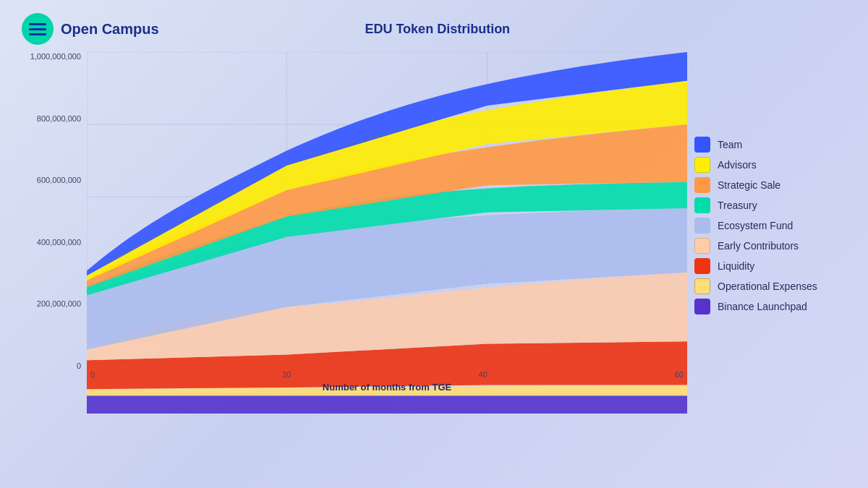 This screenshot has width=868, height=488. Describe the element at coordinates (286, 374) in the screenshot. I see `x-label-20: 20` at that location.